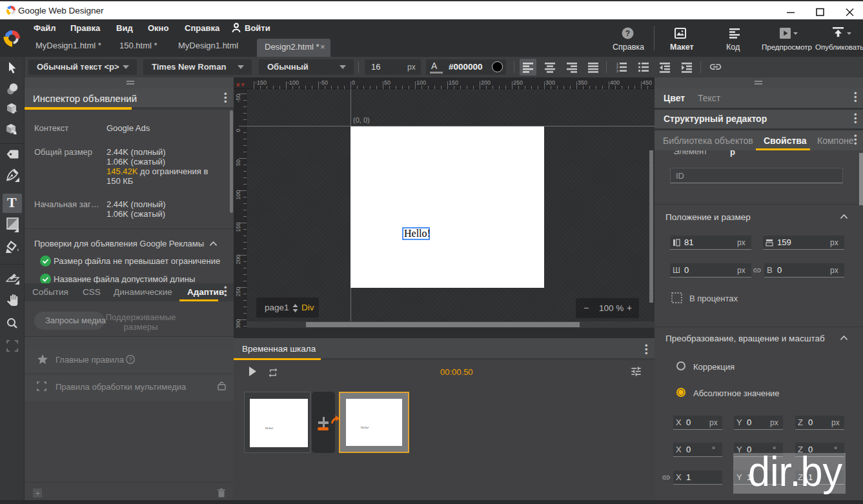 The height and width of the screenshot is (504, 863). I want to click on svg-text: 3, so click(617, 71).